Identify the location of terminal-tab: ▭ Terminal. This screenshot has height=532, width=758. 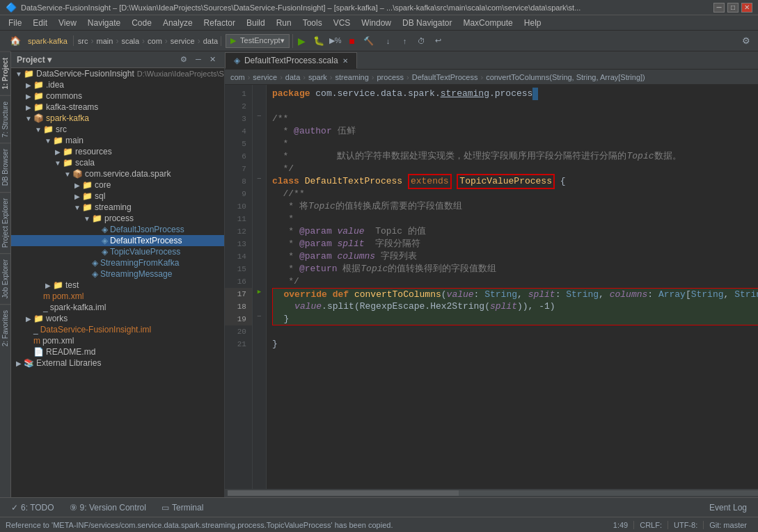
(182, 508).